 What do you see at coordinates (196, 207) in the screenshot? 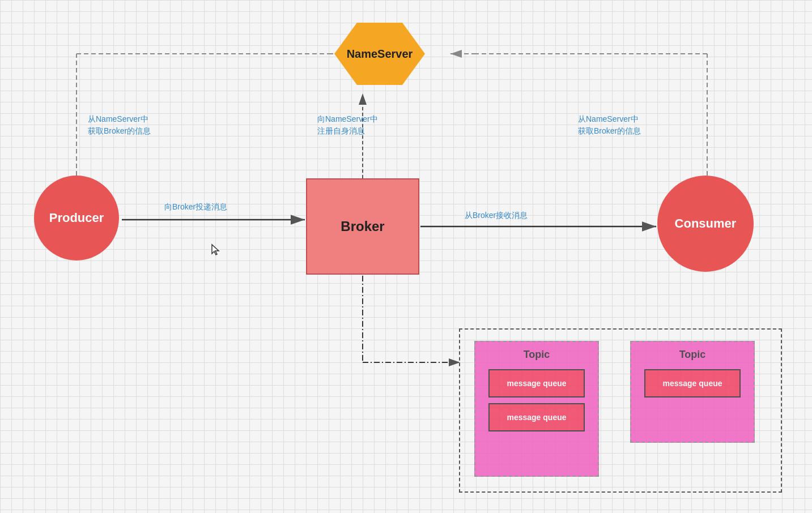
I see `annotation-producer-broker: 向Broker投递消息` at bounding box center [196, 207].